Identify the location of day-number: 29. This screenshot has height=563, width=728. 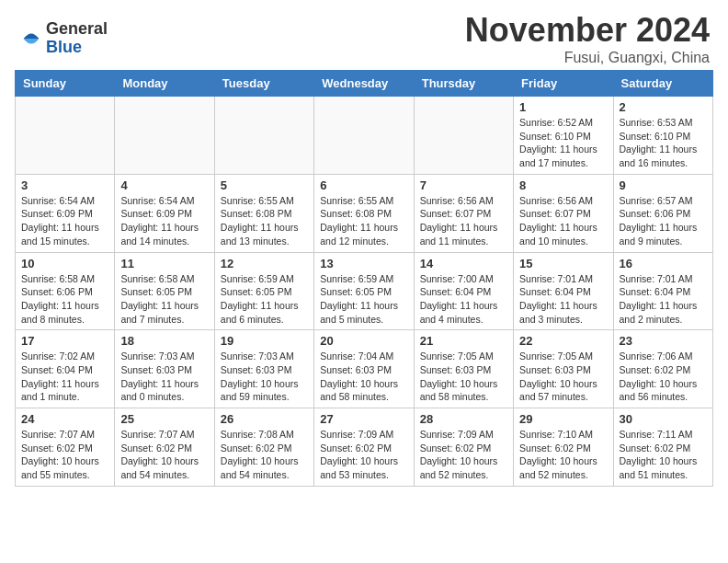
(563, 419).